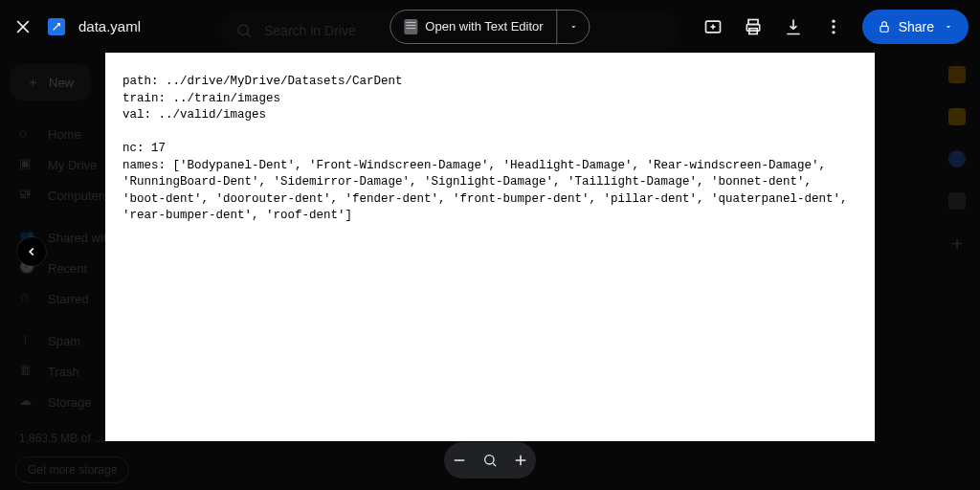 The image size is (980, 490). What do you see at coordinates (915, 27) in the screenshot?
I see `share-button: Share` at bounding box center [915, 27].